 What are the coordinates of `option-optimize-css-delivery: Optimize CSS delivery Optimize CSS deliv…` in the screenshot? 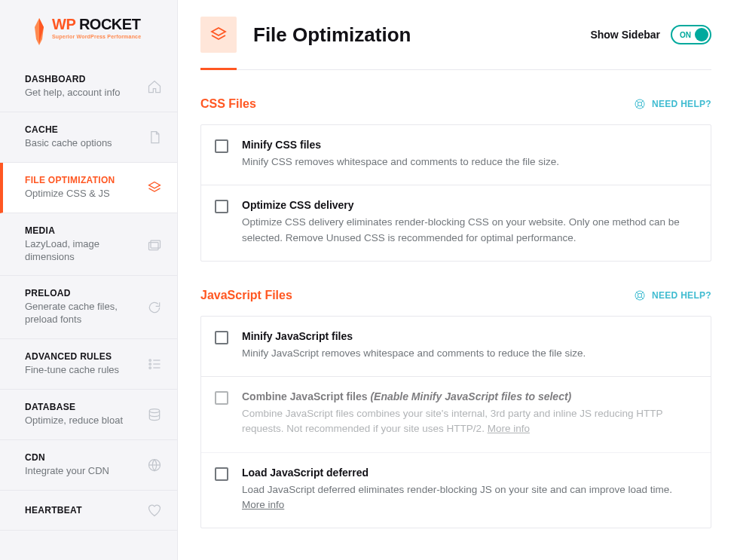 It's located at (456, 223).